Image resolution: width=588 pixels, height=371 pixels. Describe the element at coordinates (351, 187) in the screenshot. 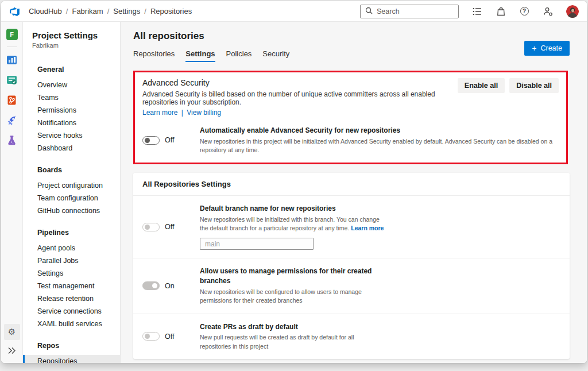

I see `all-repositories-settings-title: All Repositories Settings` at that location.